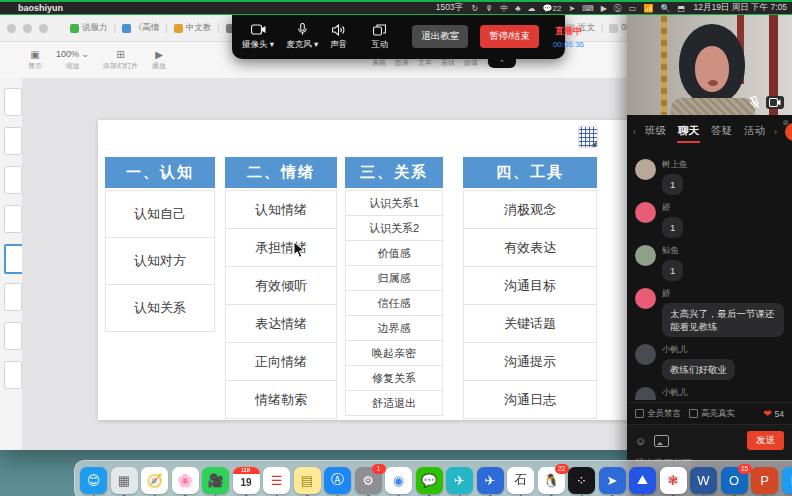 The height and width of the screenshot is (496, 792). What do you see at coordinates (704, 480) in the screenshot?
I see `dock-icon-word: W` at bounding box center [704, 480].